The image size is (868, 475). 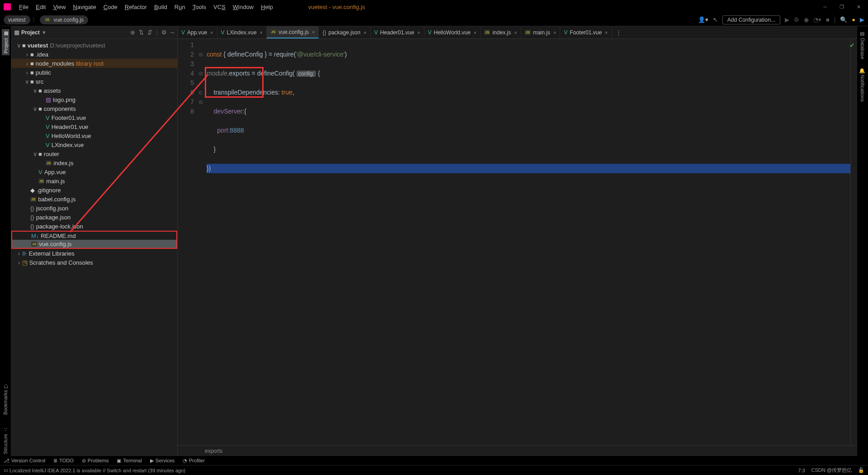 What do you see at coordinates (844, 20) in the screenshot?
I see `search-icon: 🔍` at bounding box center [844, 20].